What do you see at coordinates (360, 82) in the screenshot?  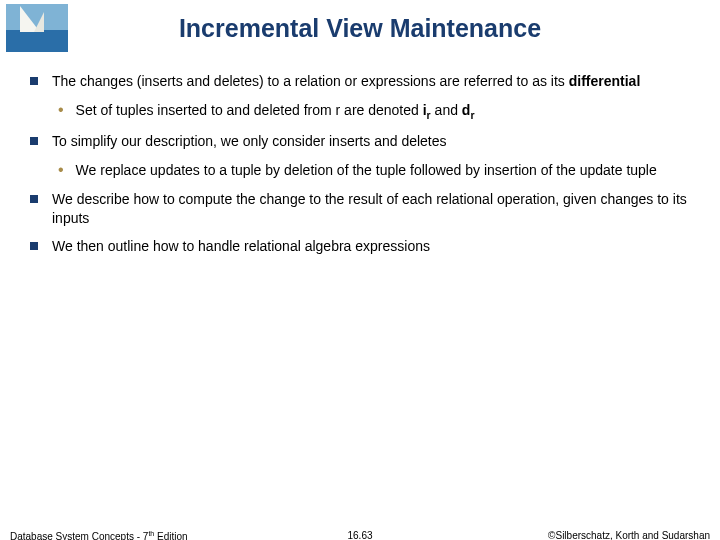 I see `bullet-item: The changes (inserts and deletes) to a r…` at bounding box center [360, 82].